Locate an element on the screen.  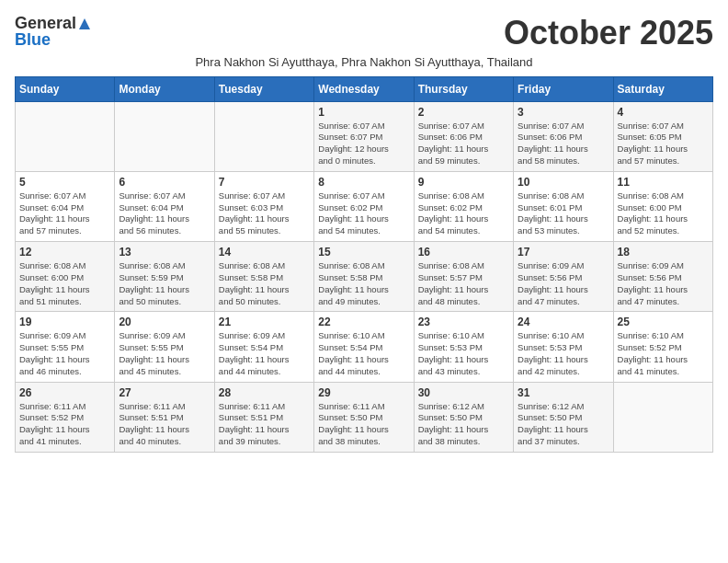
day-info: Sunrise: 6:11 AMSunset: 5:50 PMDaylight:… is located at coordinates (364, 425).